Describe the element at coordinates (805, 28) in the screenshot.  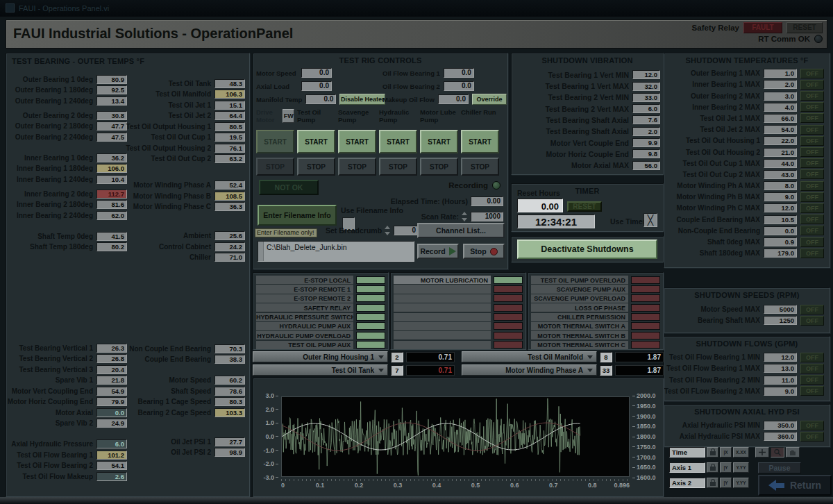
I see `safety-relay-reset-button: RESET` at that location.